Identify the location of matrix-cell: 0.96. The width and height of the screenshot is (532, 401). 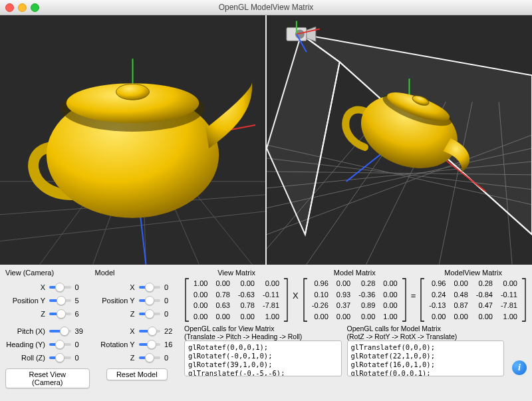
(438, 283).